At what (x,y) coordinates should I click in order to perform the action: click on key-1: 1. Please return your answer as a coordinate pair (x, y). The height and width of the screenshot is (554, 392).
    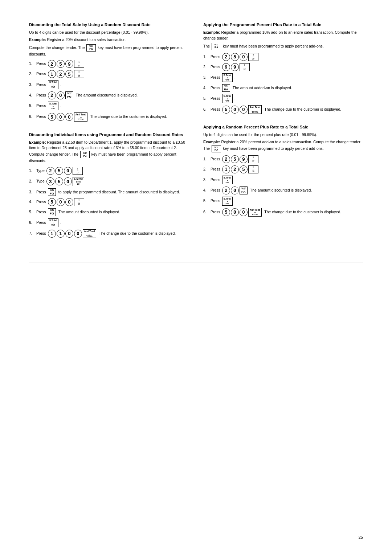
    Looking at the image, I should click on (52, 74).